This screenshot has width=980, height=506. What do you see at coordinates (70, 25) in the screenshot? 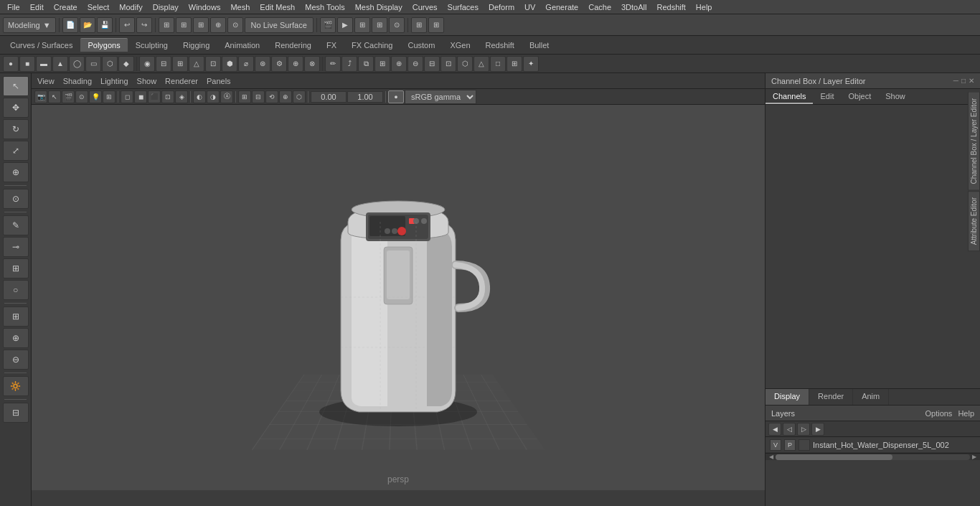
I see `new-scene-btn: 📄` at bounding box center [70, 25].